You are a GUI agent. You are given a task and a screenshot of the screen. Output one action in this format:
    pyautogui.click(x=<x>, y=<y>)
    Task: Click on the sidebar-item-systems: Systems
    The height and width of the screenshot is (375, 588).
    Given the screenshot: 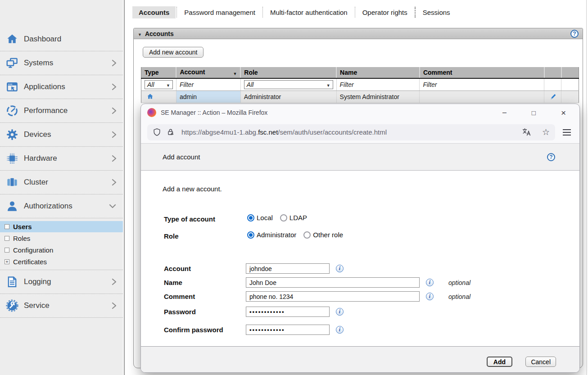 What is the action you would take?
    pyautogui.click(x=61, y=63)
    